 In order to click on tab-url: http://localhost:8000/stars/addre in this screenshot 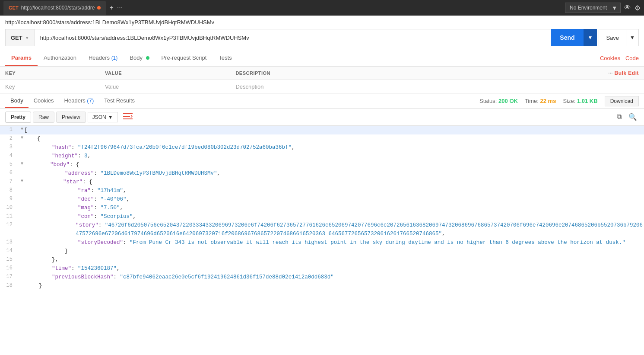, I will do `click(58, 8)`.